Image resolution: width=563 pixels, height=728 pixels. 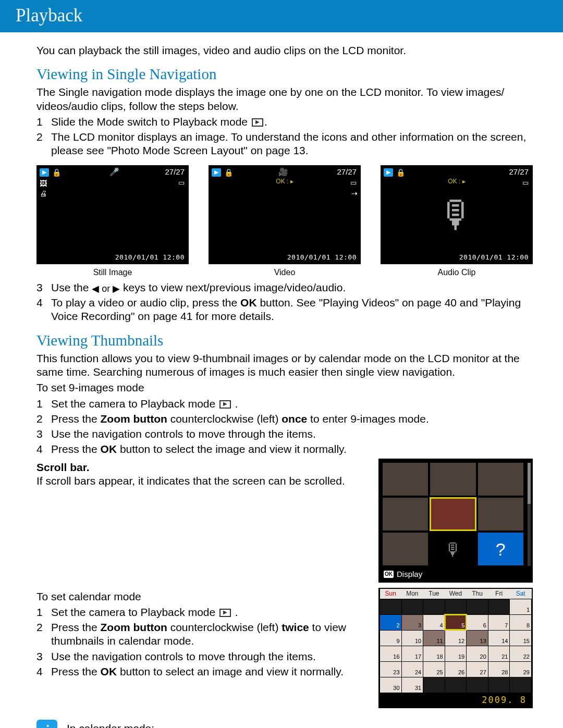 What do you see at coordinates (285, 221) in the screenshot?
I see `thumb-video: ▶🔒 🎥 27/27 OK : ▸ ▭ ⇢ 2010/01/01 12:00 V…` at bounding box center [285, 221].